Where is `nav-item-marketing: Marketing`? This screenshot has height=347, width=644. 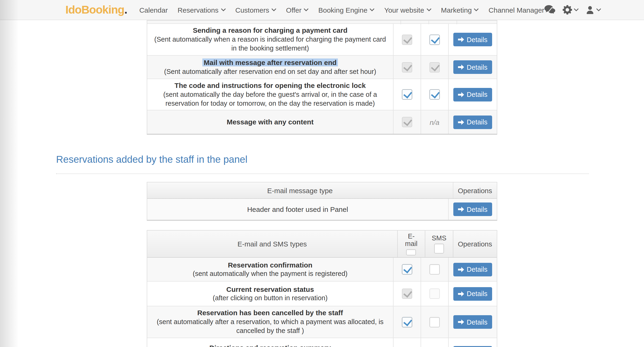 nav-item-marketing: Marketing is located at coordinates (460, 10).